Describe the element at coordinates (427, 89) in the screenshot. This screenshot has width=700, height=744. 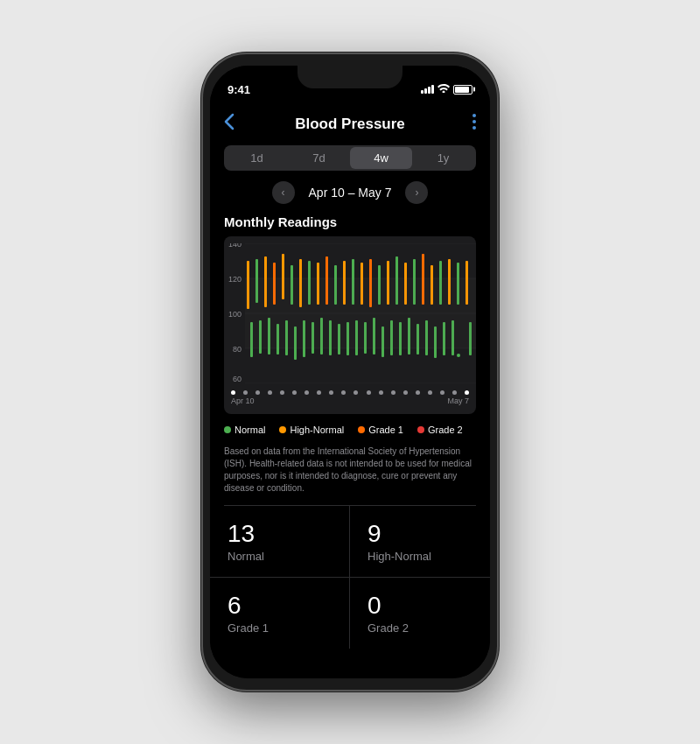
I see `signal-icon` at that location.